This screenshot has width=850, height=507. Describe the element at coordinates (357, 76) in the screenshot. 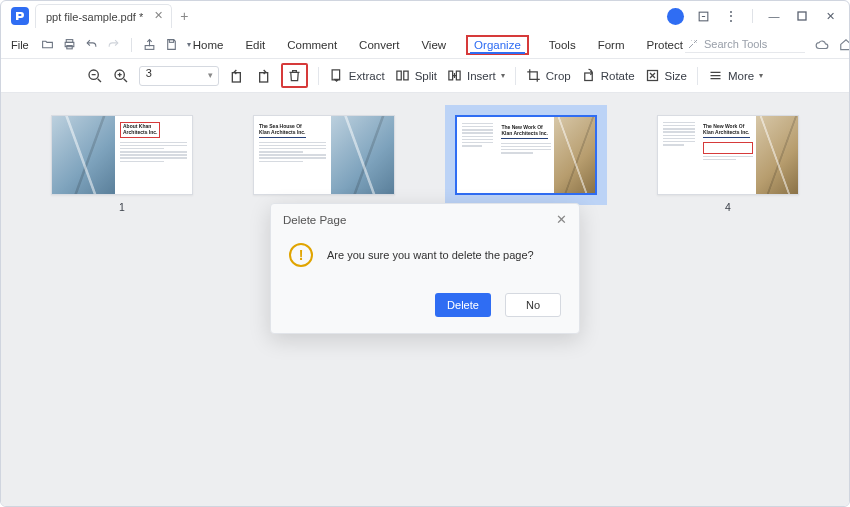

I see `extract-button: Extract` at that location.